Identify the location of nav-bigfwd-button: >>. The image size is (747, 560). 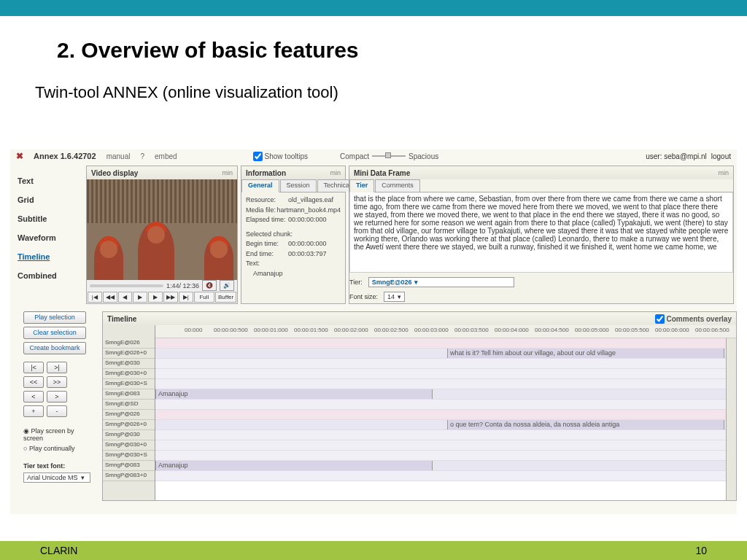
(57, 382).